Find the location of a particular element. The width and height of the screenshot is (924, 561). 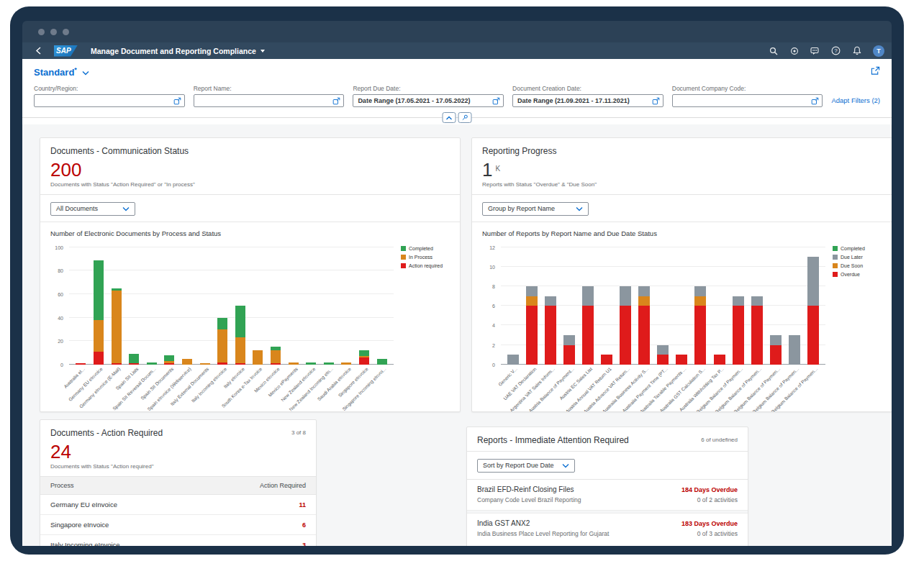

bar-column: New Zealand eInvoice is located at coordinates (311, 306).